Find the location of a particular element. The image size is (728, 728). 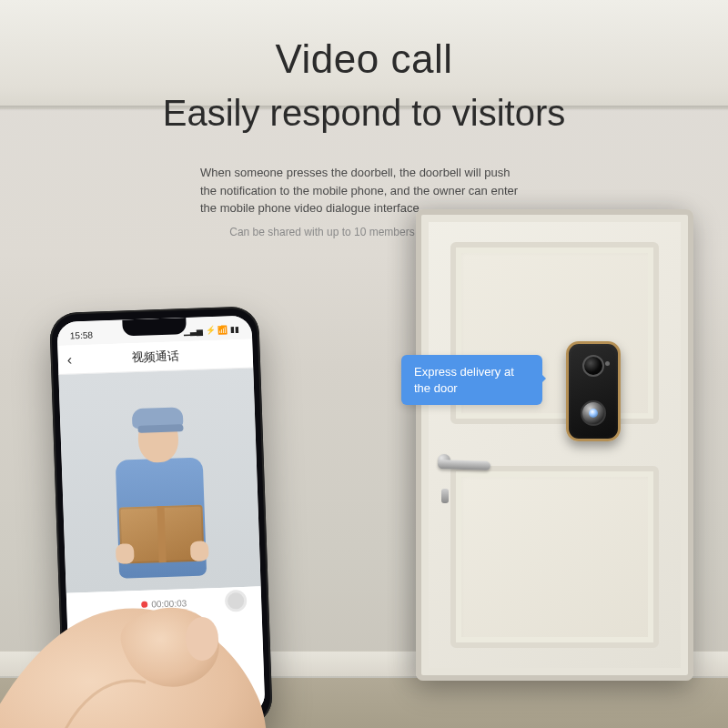

speaker-icon: 🔊 is located at coordinates (229, 688).